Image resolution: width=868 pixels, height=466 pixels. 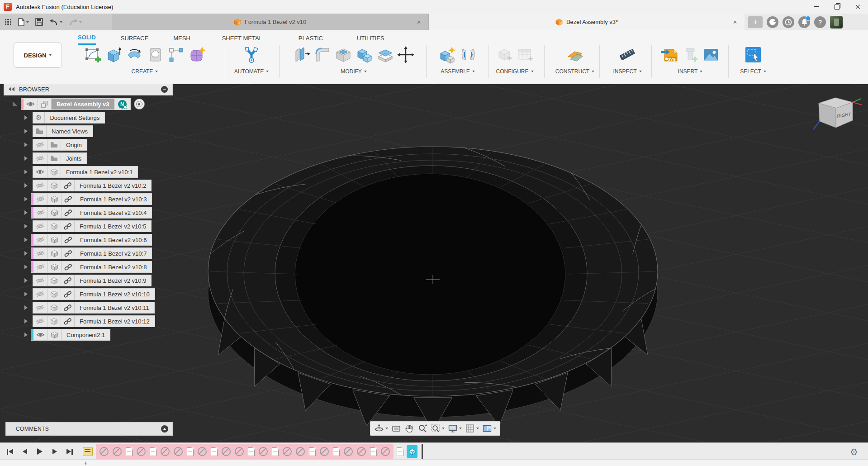 I want to click on automate-button, so click(x=251, y=55).